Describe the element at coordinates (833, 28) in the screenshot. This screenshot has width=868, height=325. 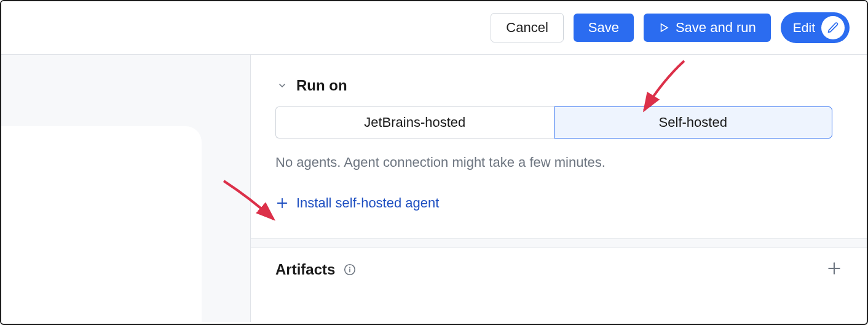
I see `pencil-icon` at that location.